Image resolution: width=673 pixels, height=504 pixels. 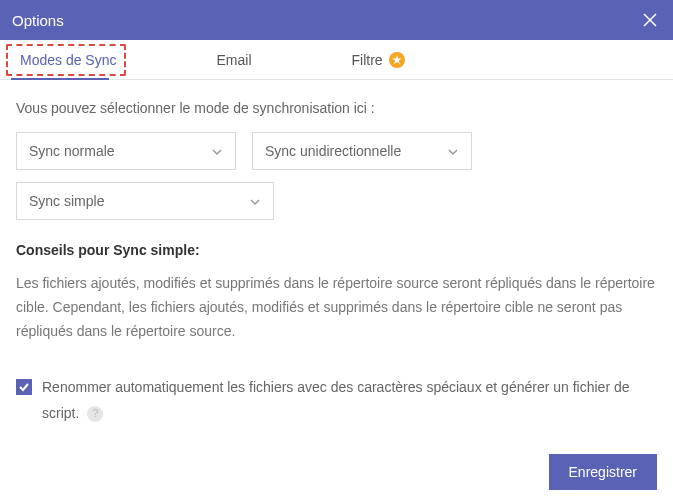 I want to click on close-icon, so click(x=650, y=20).